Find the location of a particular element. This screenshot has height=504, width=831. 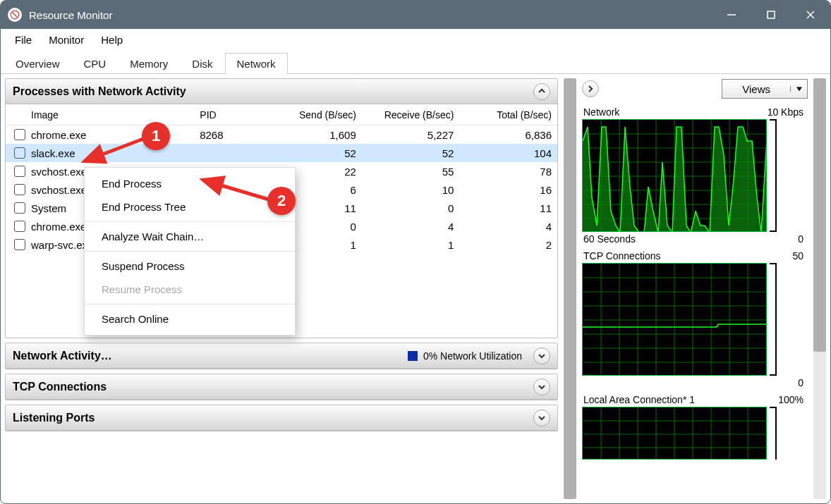

network-activity-panel: Network Activity… 0% Network Utilization is located at coordinates (281, 356).